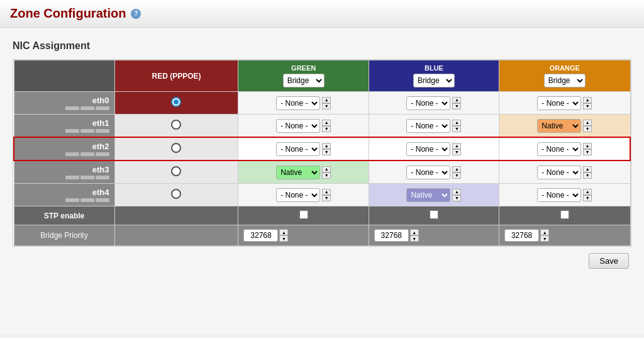 The height and width of the screenshot is (338, 644). What do you see at coordinates (565, 81) in the screenshot?
I see `orange-mode-select: Bridge Native Tagged` at bounding box center [565, 81].